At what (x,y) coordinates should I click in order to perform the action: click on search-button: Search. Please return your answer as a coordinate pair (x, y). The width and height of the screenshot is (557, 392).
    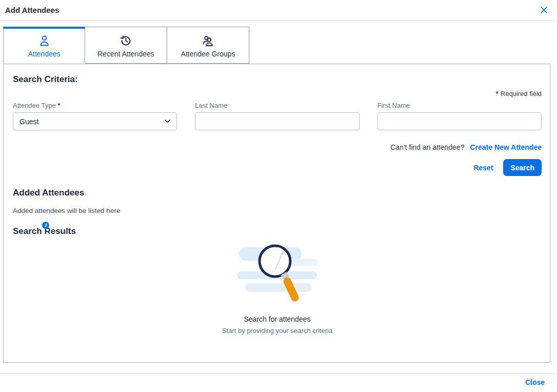
    Looking at the image, I should click on (522, 167).